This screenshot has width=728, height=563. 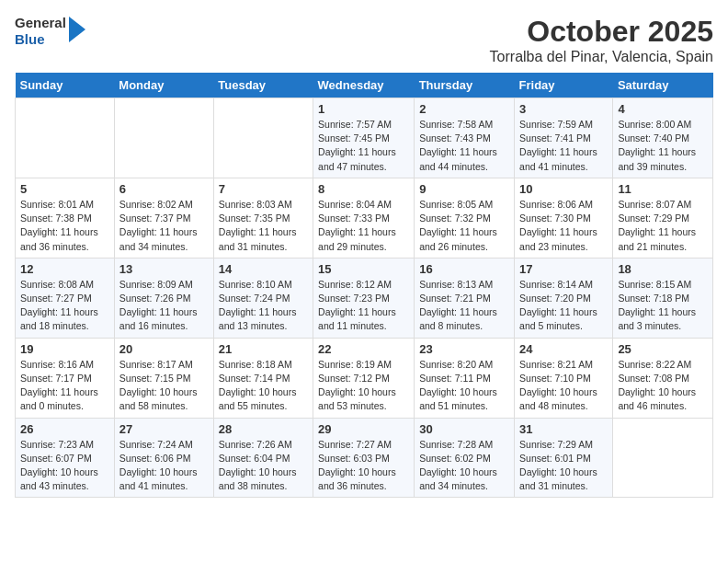 What do you see at coordinates (364, 458) in the screenshot?
I see `calendar-cell: 29Sunrise: 7:27 AM Sunset: 6:03 PM Dayli…` at bounding box center [364, 458].